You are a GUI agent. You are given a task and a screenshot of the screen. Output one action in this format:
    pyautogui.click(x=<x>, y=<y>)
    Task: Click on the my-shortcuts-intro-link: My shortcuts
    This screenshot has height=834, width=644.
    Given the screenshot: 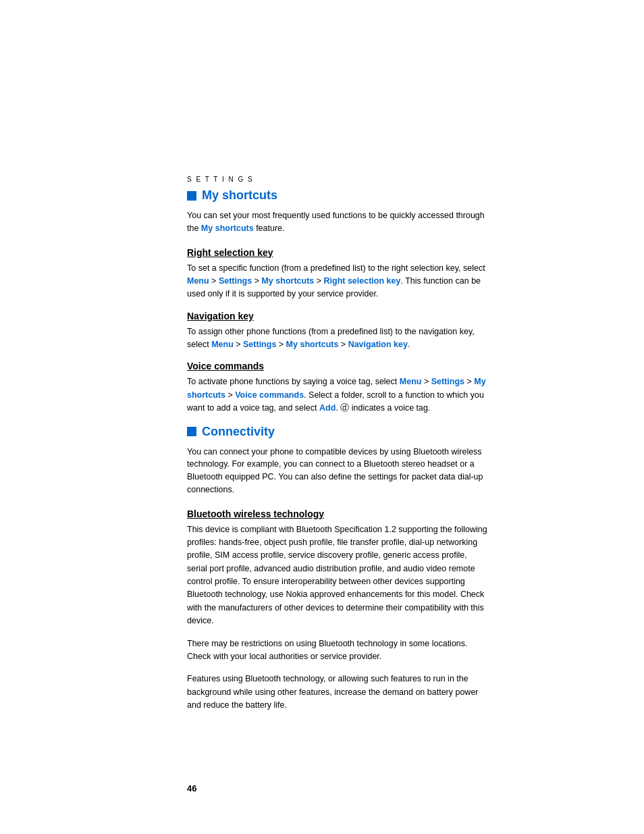 What is the action you would take?
    pyautogui.click(x=227, y=228)
    